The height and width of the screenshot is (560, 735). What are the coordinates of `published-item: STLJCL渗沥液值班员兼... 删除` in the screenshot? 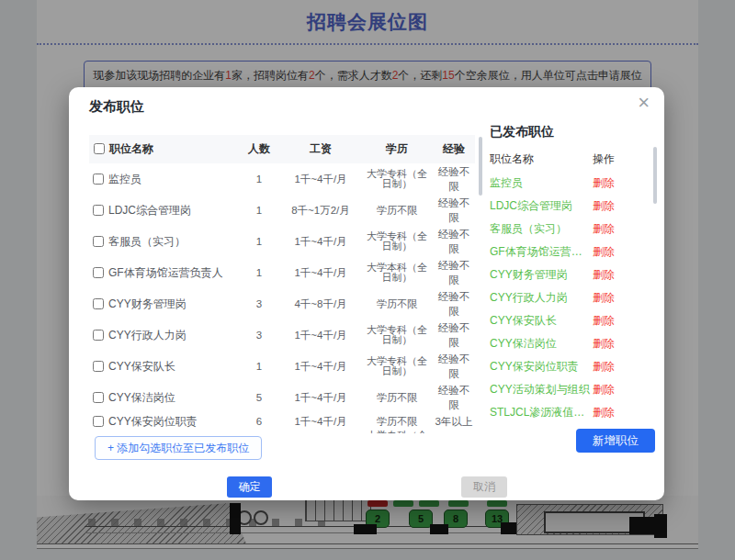 It's located at (573, 412).